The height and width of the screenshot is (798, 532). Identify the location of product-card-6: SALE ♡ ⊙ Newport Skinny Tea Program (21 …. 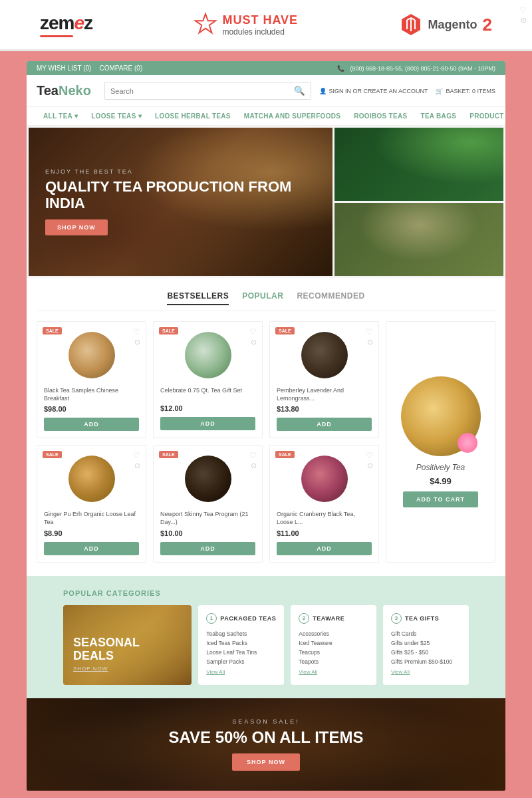
(207, 503).